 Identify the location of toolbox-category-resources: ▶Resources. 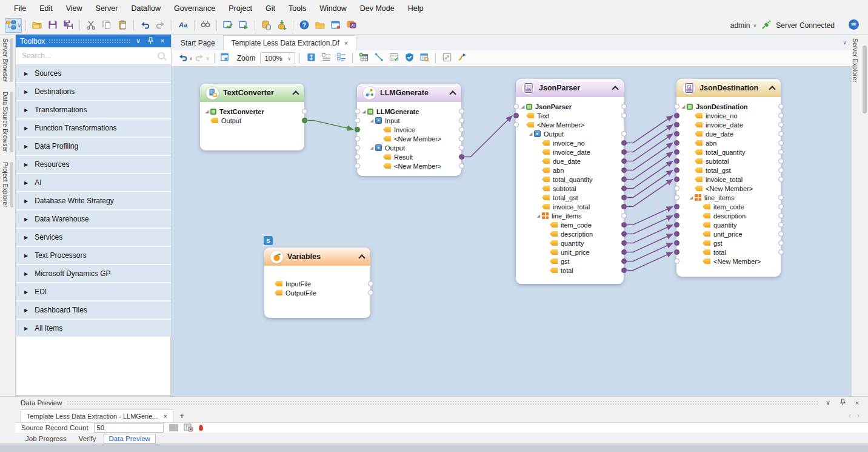
(93, 164).